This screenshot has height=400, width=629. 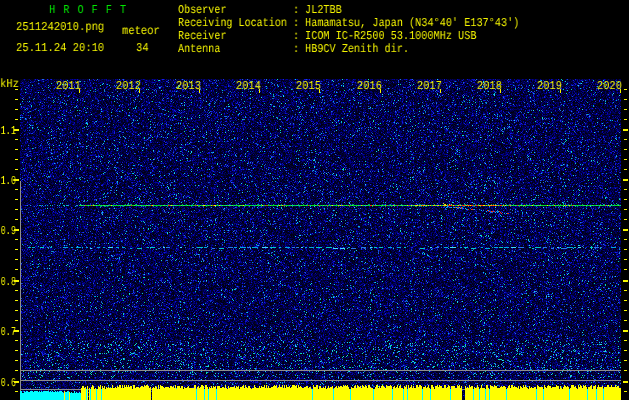 I want to click on station-row-label: Receiver, so click(x=202, y=36).